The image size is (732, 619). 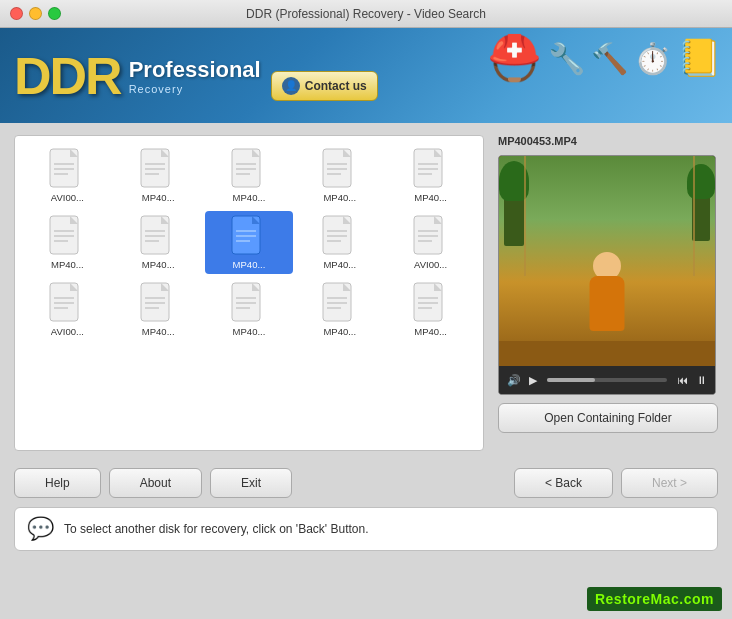 What do you see at coordinates (604, 58) in the screenshot?
I see `header-tools: ⛑️ 🔧 🔨 ⏱️ 📒` at bounding box center [604, 58].